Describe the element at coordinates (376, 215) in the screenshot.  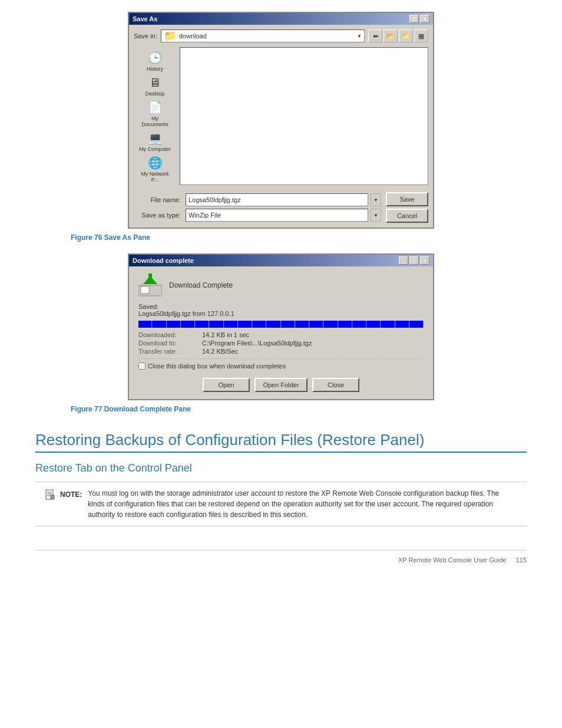
I see `savetype-dropdown-btn: ▼` at that location.